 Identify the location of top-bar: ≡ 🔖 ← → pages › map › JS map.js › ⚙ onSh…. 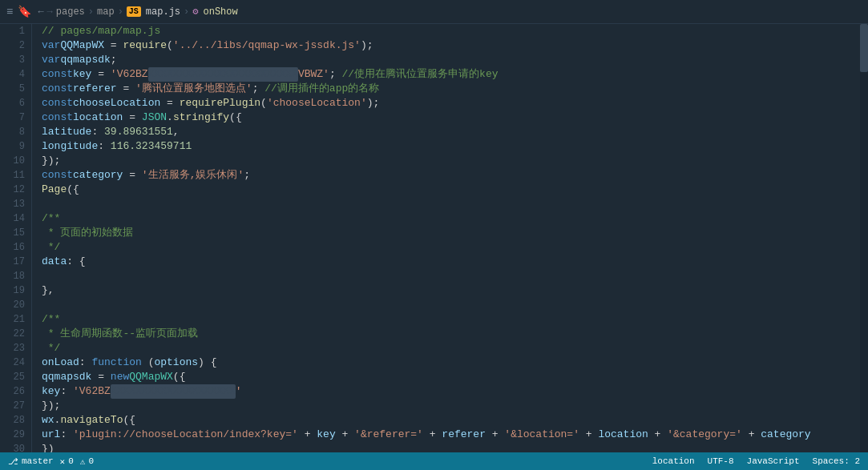
(434, 12).